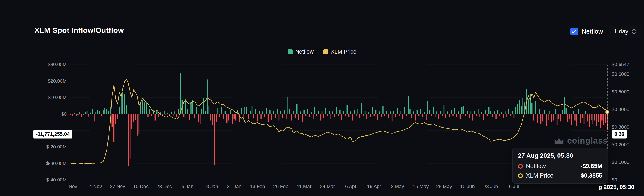 The height and width of the screenshot is (196, 644). What do you see at coordinates (588, 141) in the screenshot?
I see `coinglass-watermark-text: coinglass` at bounding box center [588, 141].